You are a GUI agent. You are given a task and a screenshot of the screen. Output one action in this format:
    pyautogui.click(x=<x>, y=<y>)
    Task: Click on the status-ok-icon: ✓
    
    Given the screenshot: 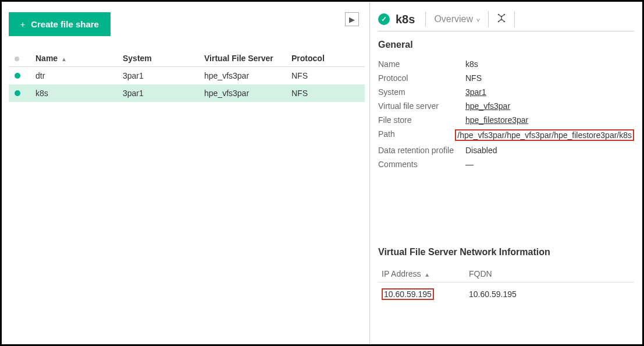 What is the action you would take?
    pyautogui.click(x=384, y=19)
    